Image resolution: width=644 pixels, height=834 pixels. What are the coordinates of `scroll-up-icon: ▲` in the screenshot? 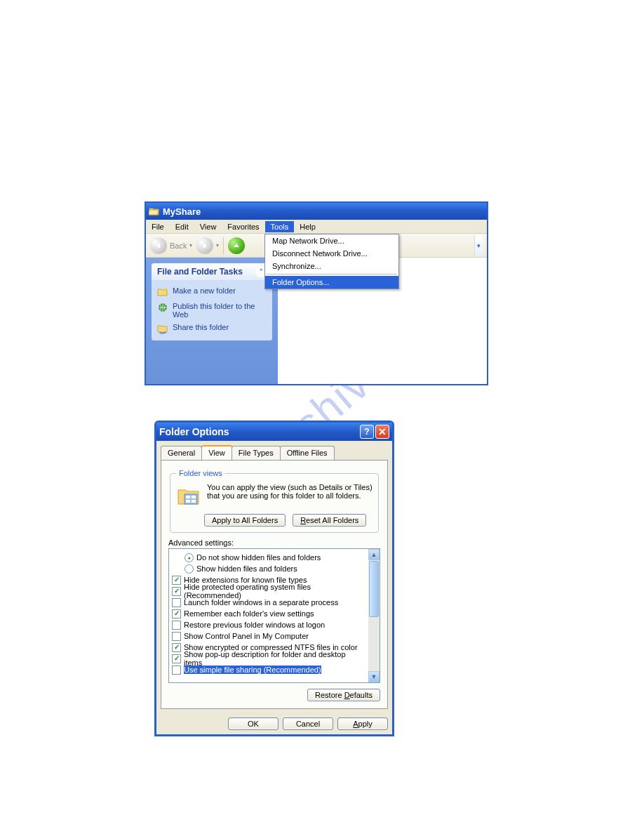 It's located at (374, 555).